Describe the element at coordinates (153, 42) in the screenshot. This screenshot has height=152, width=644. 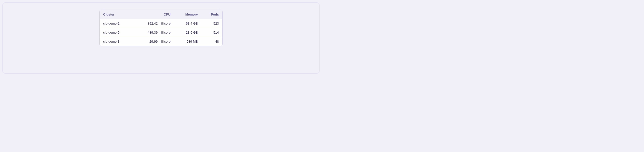
I see `cell-cpu: 29.99 millicore` at that location.